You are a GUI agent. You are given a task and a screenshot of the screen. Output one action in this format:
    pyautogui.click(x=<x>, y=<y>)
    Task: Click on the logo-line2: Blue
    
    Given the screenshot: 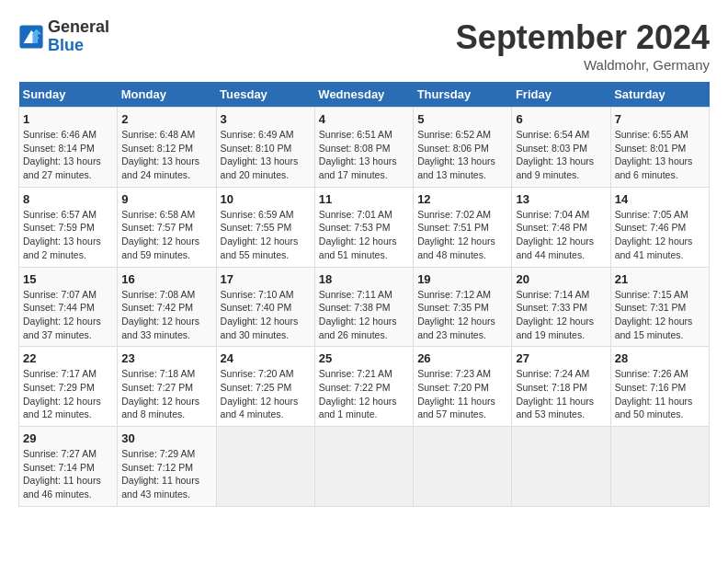 What is the action you would take?
    pyautogui.click(x=79, y=46)
    